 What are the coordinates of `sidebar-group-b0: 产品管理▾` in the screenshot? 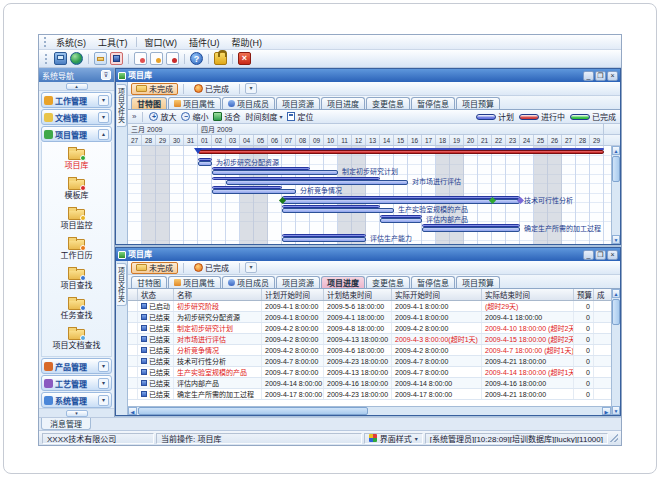 It's located at (76, 366).